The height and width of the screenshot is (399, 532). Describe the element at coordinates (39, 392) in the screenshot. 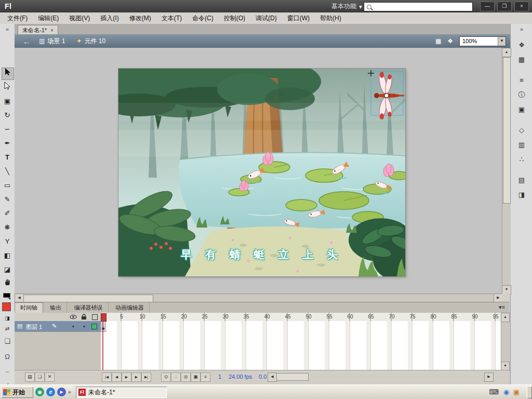

I see `quick-launch-globe-icon: ◉` at that location.